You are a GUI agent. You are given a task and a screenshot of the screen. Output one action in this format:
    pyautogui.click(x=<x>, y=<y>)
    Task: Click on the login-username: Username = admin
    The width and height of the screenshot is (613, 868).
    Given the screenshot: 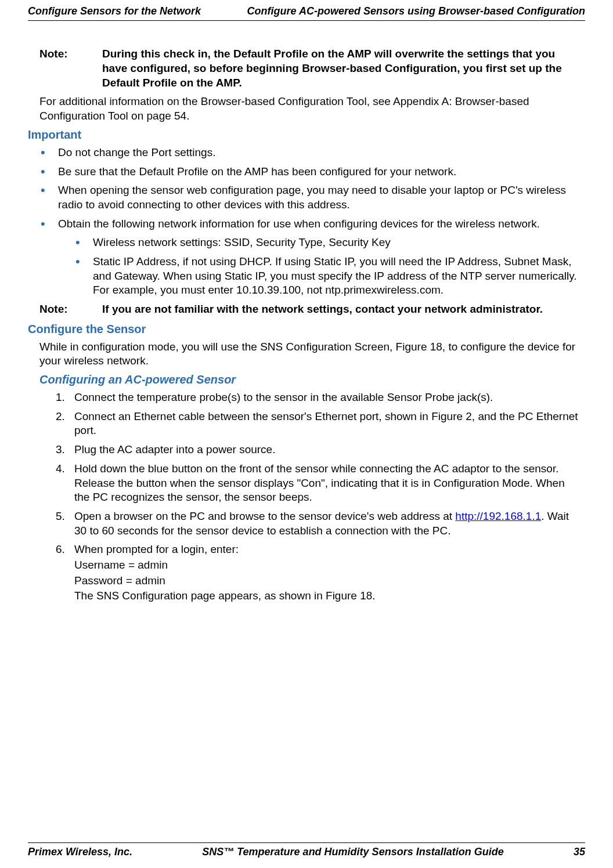 What is the action you would take?
    pyautogui.click(x=327, y=565)
    